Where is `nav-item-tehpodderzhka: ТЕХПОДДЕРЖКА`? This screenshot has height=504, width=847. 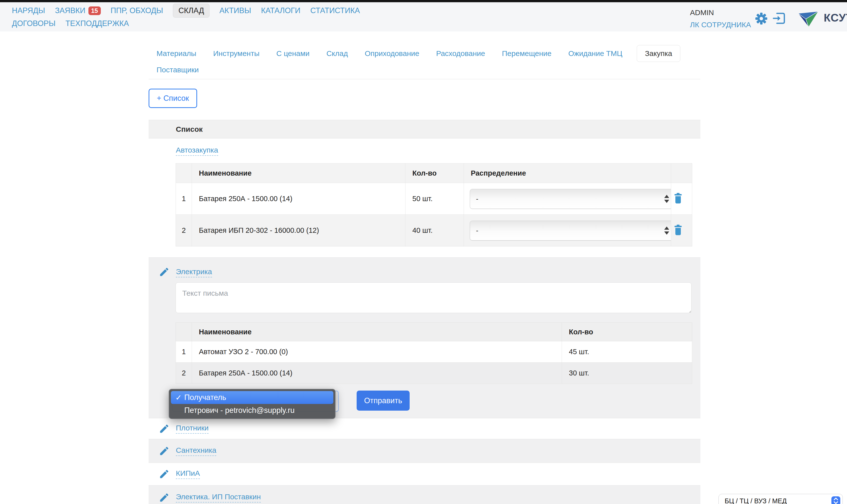 nav-item-tehpodderzhka: ТЕХПОДДЕРЖКА is located at coordinates (97, 23).